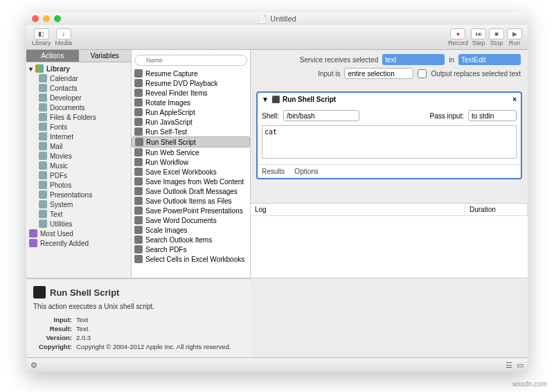 The height and width of the screenshot is (392, 554). Describe the element at coordinates (509, 366) in the screenshot. I see `view-list-icon: ☰` at that location.